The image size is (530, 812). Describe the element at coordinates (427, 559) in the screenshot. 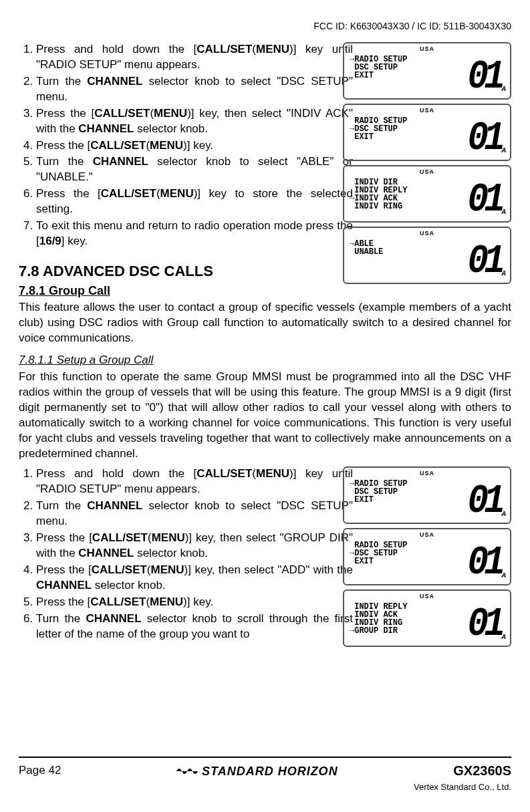

I see `lcd-panel-group-2: USA→RADIO SETUP DSC SETUP EXIT01AUSA RAD…` at that location.